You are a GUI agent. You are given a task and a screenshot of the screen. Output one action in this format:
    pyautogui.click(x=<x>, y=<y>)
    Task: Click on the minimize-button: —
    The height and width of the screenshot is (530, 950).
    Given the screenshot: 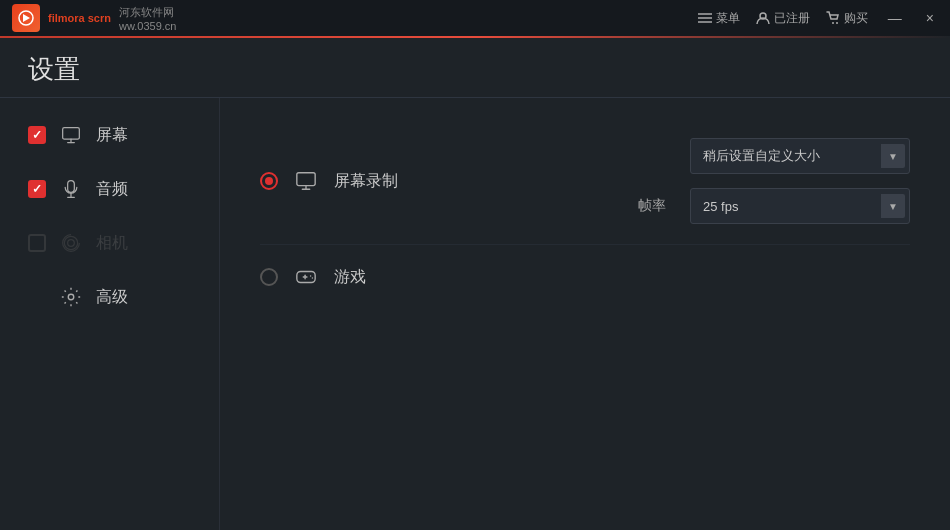 What is the action you would take?
    pyautogui.click(x=895, y=18)
    